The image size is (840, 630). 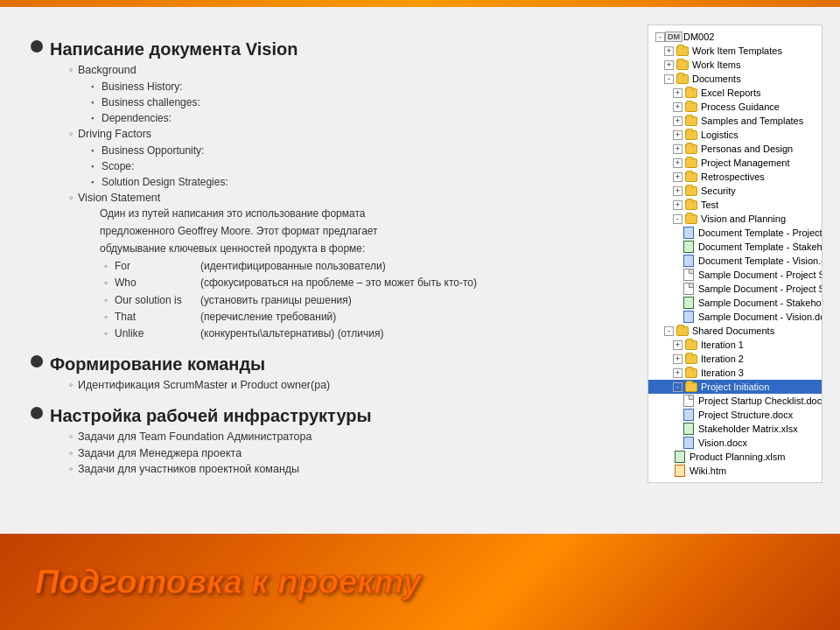 What do you see at coordinates (735, 121) in the screenshot?
I see `tree-samples: + Samples and Templates` at bounding box center [735, 121].